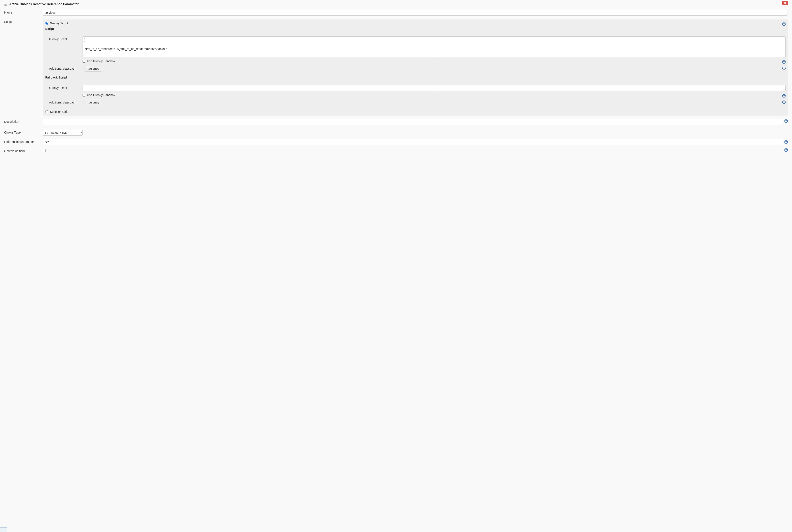  Describe the element at coordinates (396, 133) in the screenshot. I see `row-choice-type: Choice Type Formatted HTML` at that location.